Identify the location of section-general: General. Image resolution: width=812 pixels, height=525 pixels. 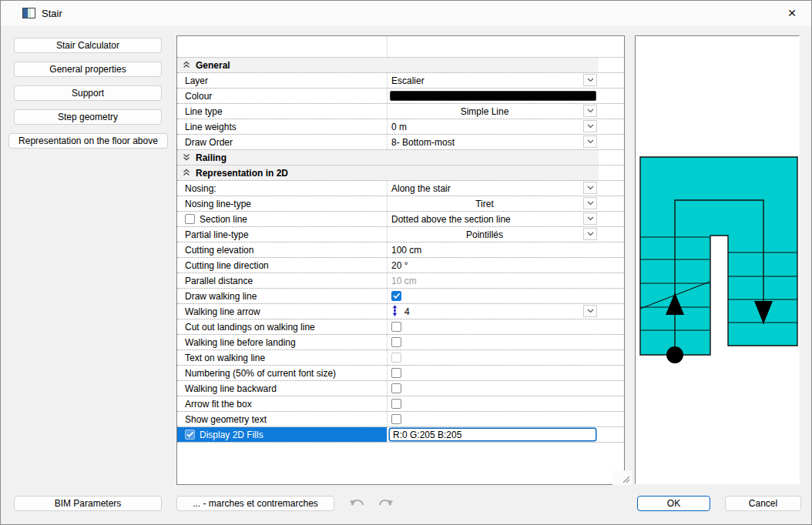
(401, 65).